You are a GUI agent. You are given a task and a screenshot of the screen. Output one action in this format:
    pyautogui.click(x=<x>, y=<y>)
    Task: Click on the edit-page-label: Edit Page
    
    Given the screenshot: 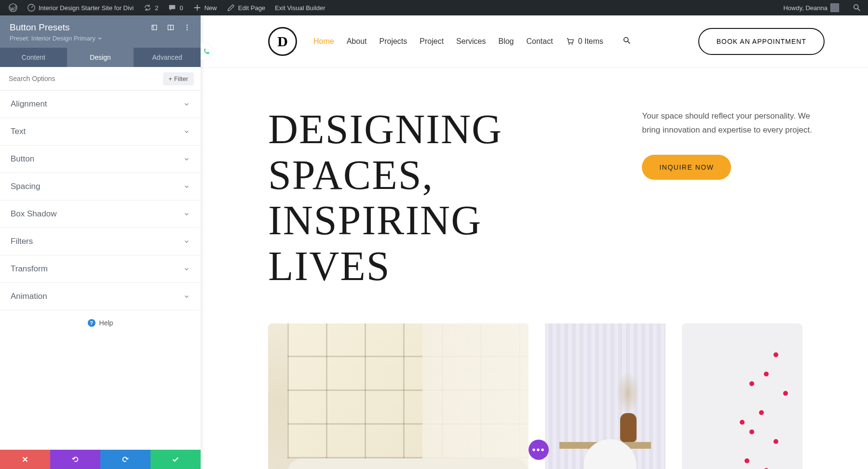 What is the action you would take?
    pyautogui.click(x=252, y=8)
    